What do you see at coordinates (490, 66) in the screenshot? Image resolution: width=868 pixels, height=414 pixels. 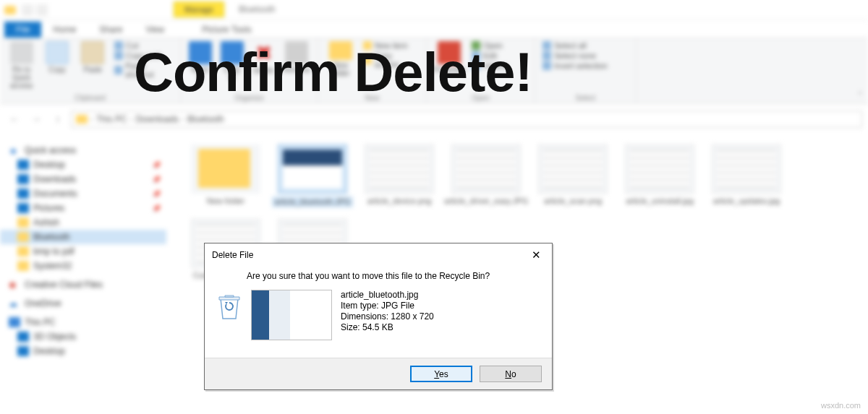 I see `history-button: History` at bounding box center [490, 66].